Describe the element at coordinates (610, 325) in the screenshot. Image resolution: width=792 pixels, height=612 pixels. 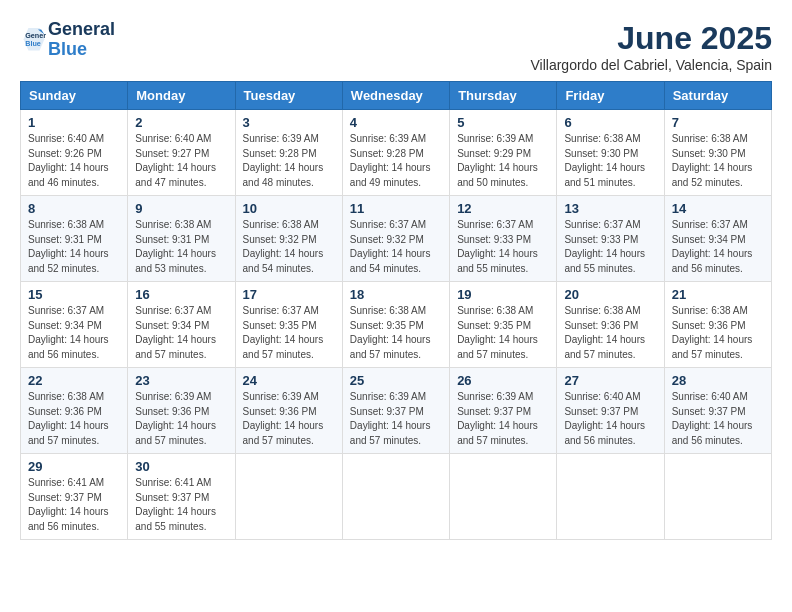
I see `calendar-cell: 20 Sunrise: 6:38 AM Sunset: 9:36 PM Dayl…` at that location.